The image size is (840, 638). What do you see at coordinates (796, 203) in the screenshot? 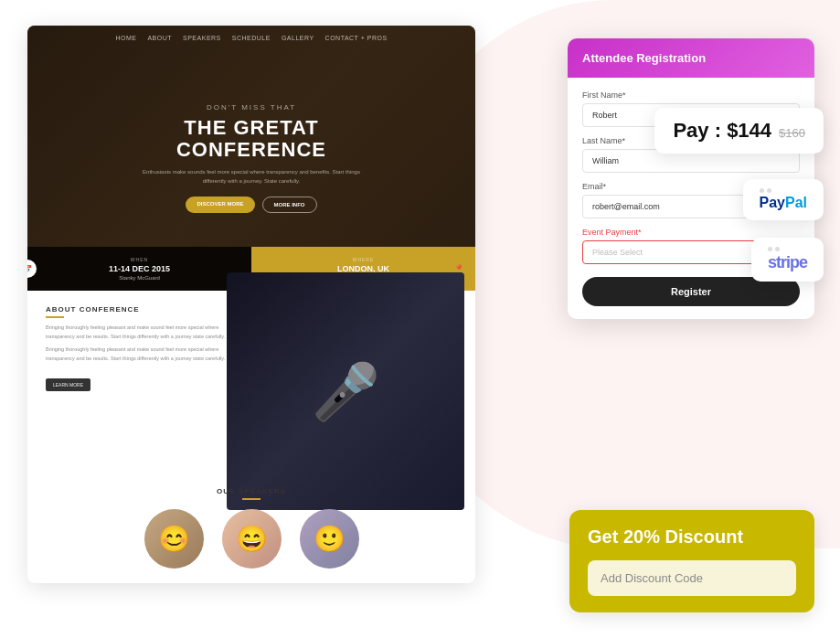
I see `paypal-p2: Pal` at bounding box center [796, 203].